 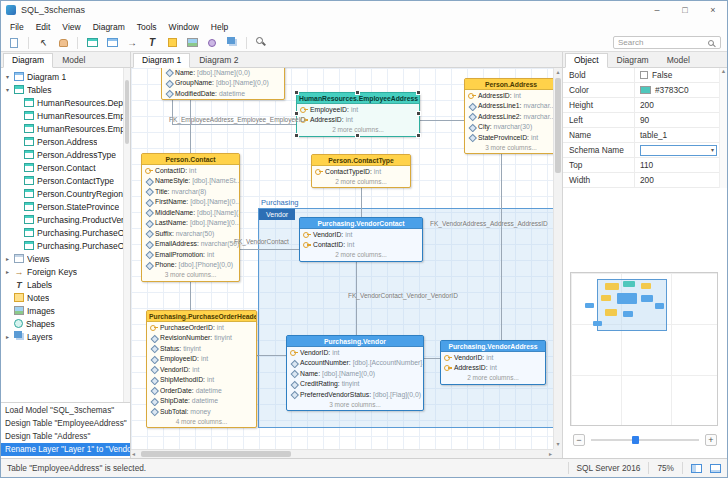 What do you see at coordinates (716, 468) in the screenshot?
I see `panel-bottom-toggle-icon` at bounding box center [716, 468].